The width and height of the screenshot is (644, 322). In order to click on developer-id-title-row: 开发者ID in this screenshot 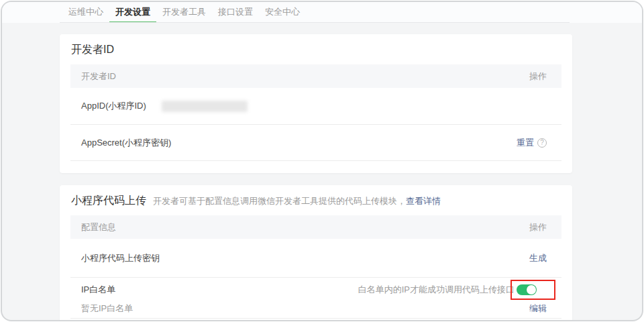, I will do `click(316, 50)`.